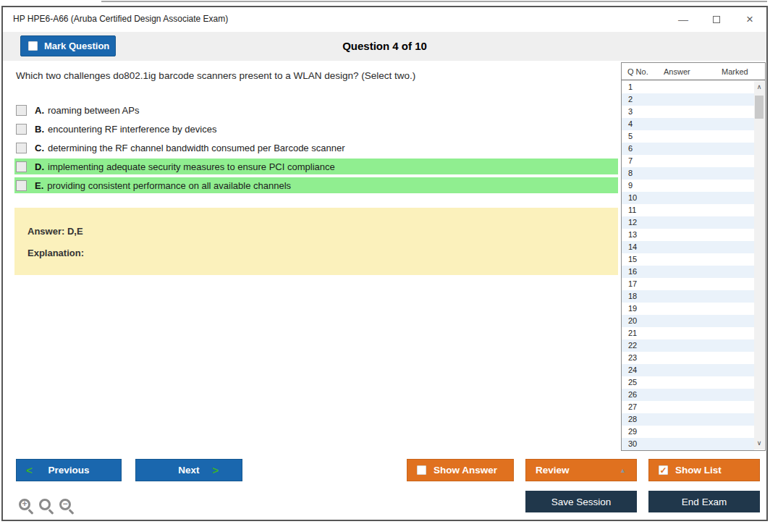  What do you see at coordinates (759, 107) in the screenshot?
I see `scrollbar-thumb` at bounding box center [759, 107].